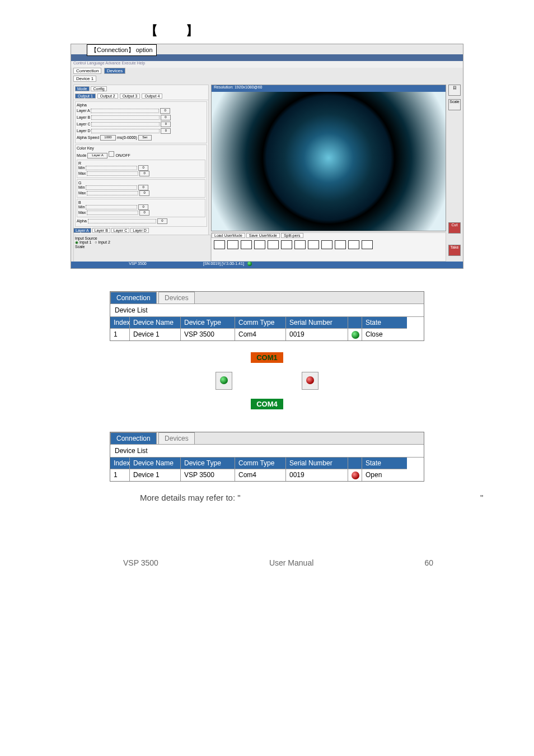 This screenshot has height=756, width=534. Describe the element at coordinates (267, 316) in the screenshot. I see `device-table-close: Connection Devices Device List Index1 De…` at that location.